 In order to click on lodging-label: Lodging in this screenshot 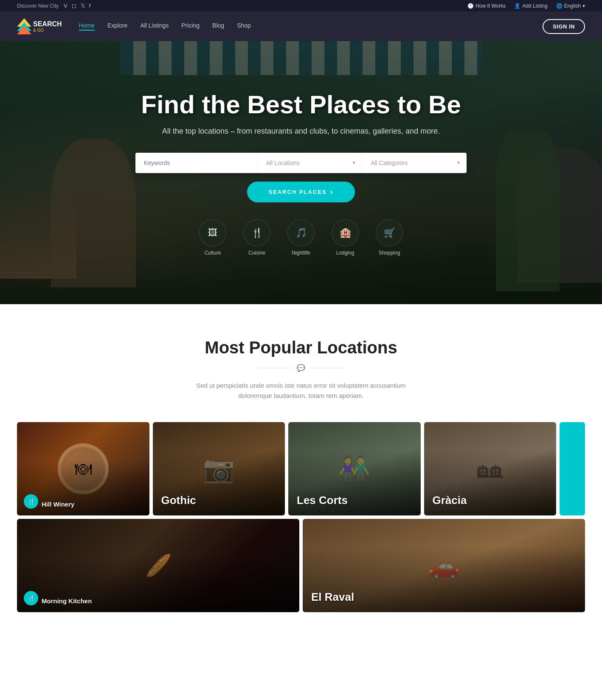, I will do `click(346, 253)`.